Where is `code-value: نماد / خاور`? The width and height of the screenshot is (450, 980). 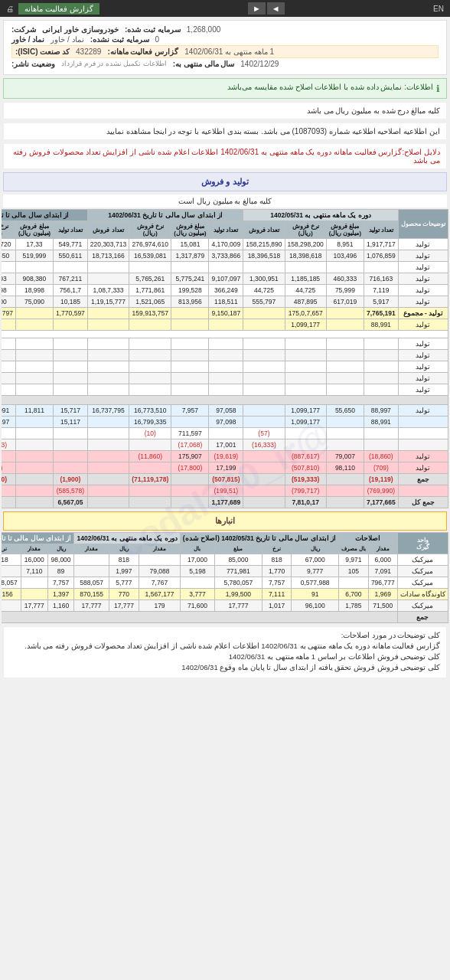 code-value: نماد / خاور is located at coordinates (67, 40).